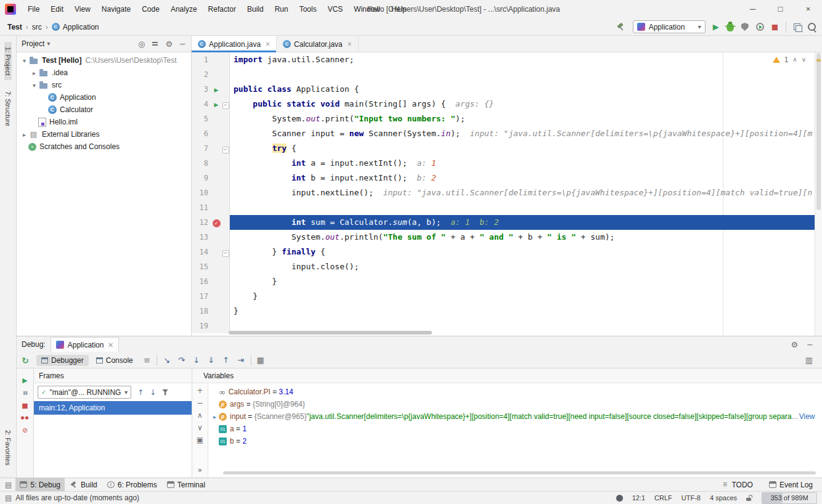 This screenshot has height=504, width=822. What do you see at coordinates (745, 27) in the screenshot?
I see `run-with-coverage-button` at bounding box center [745, 27].